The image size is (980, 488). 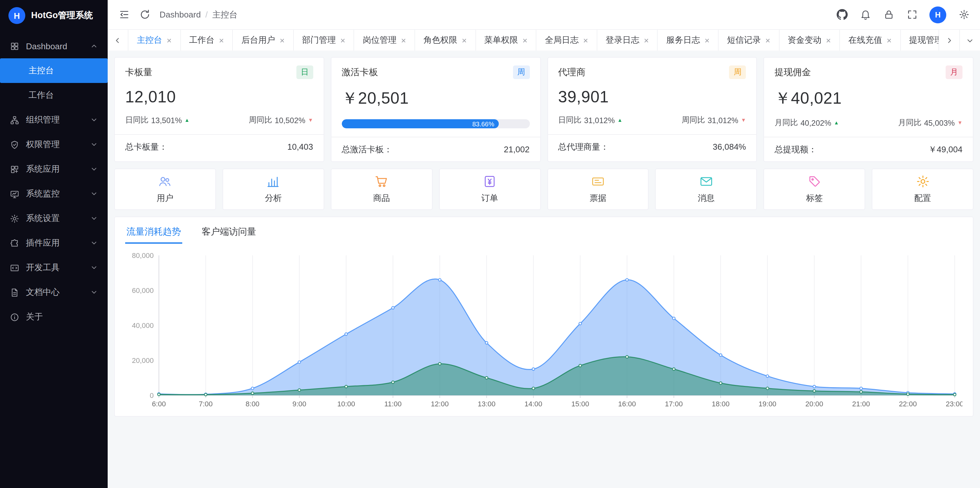 What do you see at coordinates (749, 40) in the screenshot?
I see `tab-10: 短信记录×` at bounding box center [749, 40].